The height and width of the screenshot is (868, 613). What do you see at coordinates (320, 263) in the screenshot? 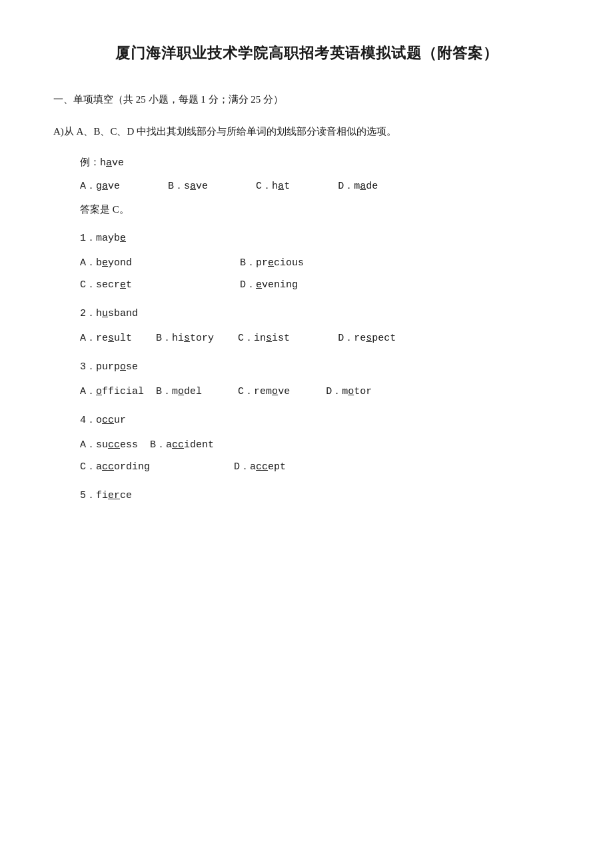
I see `question-1-options-ab: A．beyond B．precious` at bounding box center [320, 263].